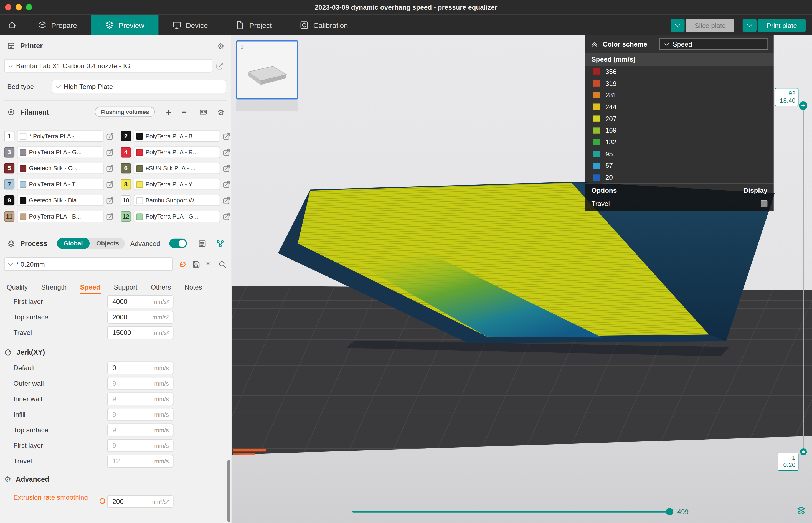 The height and width of the screenshot is (523, 812). Describe the element at coordinates (324, 25) in the screenshot. I see `tab-calibration: Calibration` at that location.